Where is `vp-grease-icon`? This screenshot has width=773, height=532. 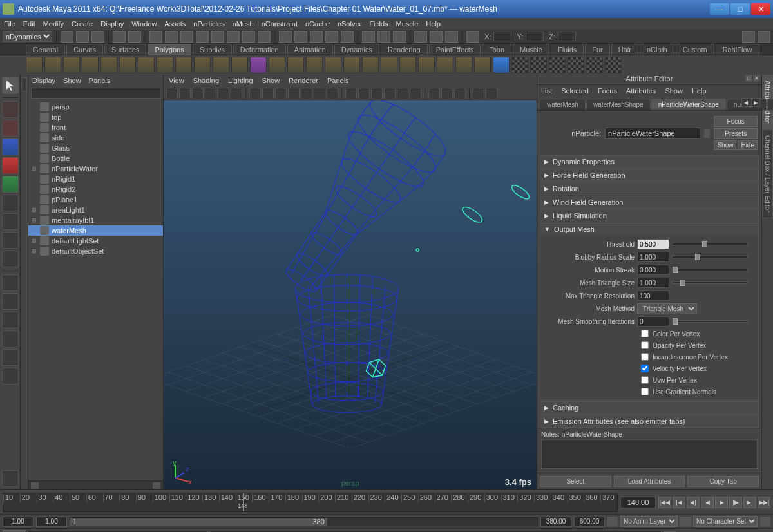
vp-grease-icon is located at coordinates (236, 93).